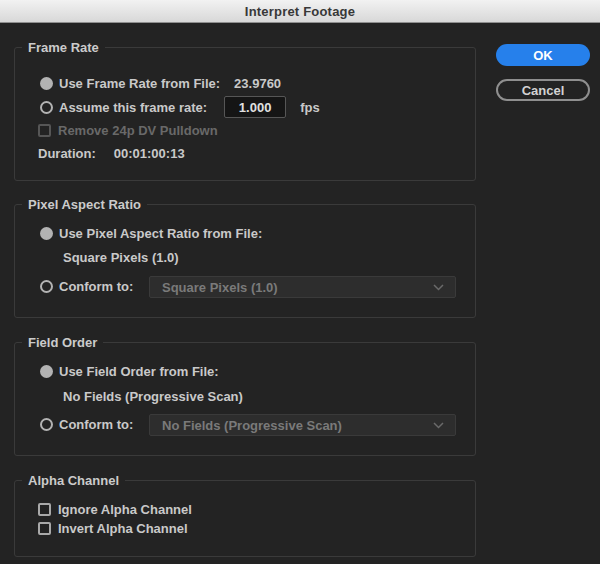 This screenshot has height=564, width=600. I want to click on frame-rate-value: 23.9760, so click(258, 84).